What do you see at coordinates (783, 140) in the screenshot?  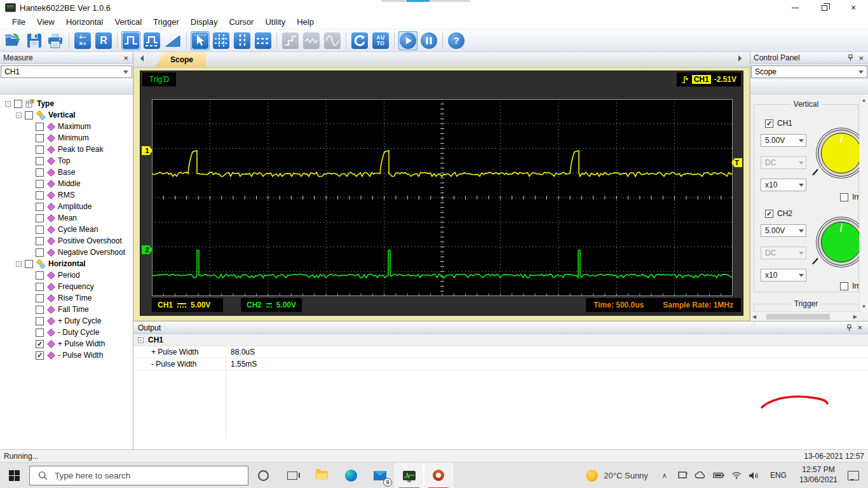 I see `ch1-volts-select: 5.00V` at bounding box center [783, 140].